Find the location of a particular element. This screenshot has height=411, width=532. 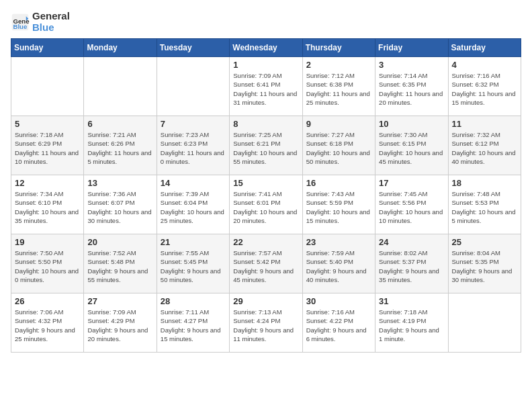

calendar-cell: 25Sunrise: 8:04 AM Sunset: 5:35 PM Dayli… is located at coordinates (484, 264).